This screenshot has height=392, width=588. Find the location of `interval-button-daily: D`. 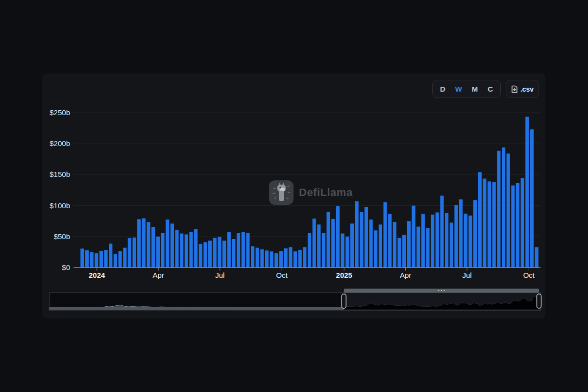

interval-button-daily: D is located at coordinates (443, 89).